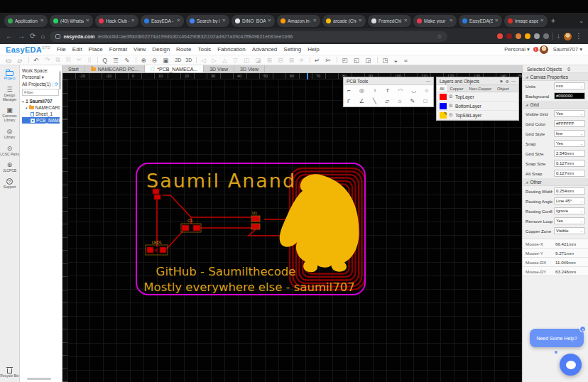 The width and height of the screenshot is (588, 382). Describe the element at coordinates (162, 21) in the screenshot. I see `browser-tab: EasyEDA - (✕` at that location.